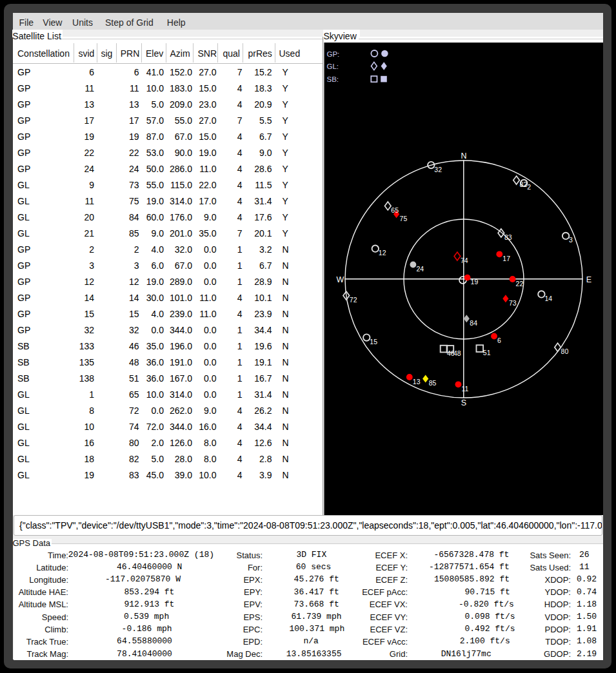 The width and height of the screenshot is (616, 673). Describe the element at coordinates (333, 79) in the screenshot. I see `svg-text: SB:` at that location.